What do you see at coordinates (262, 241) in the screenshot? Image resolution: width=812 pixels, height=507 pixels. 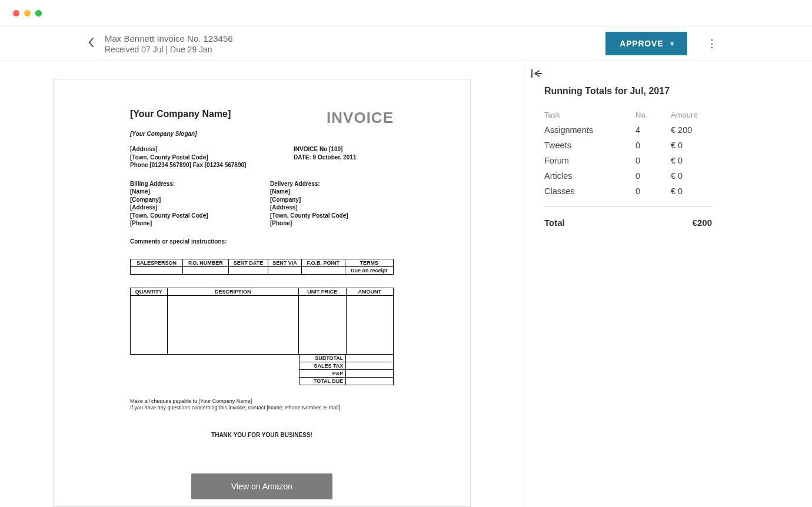 I see `comments-label: Comments or special instructions:` at bounding box center [262, 241].